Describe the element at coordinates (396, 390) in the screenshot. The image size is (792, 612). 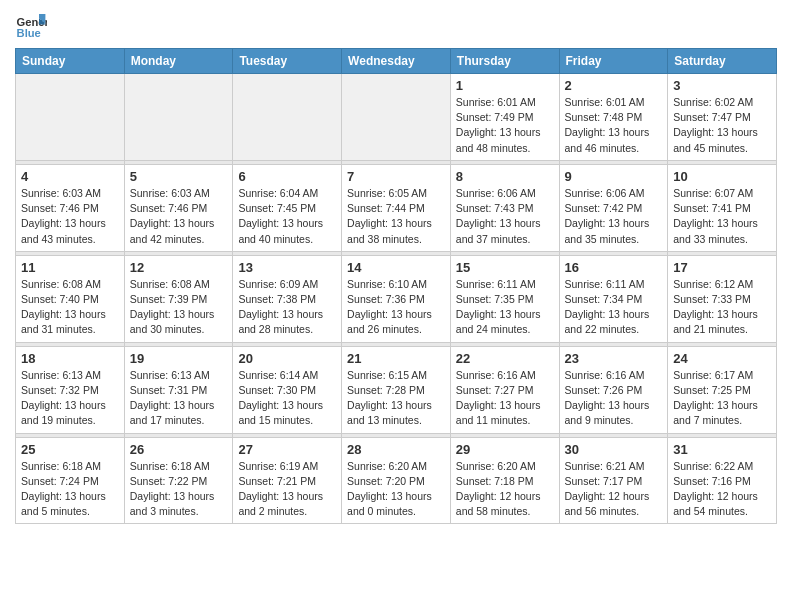
I see `calendar-cell: 21Sunrise: 6:15 AM Sunset: 7:28 PM Dayli…` at that location.